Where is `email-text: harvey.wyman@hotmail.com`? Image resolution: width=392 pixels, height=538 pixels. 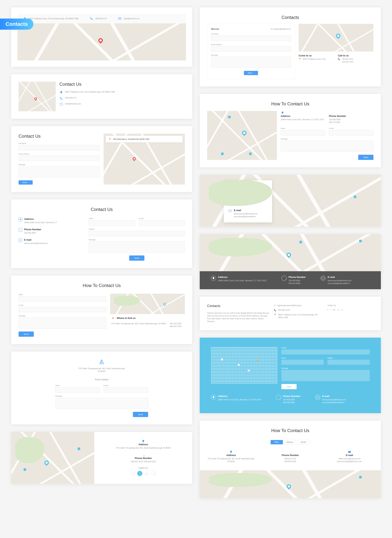 email-text: harvey.wyman@hotmail.com is located at coordinates (36, 243).